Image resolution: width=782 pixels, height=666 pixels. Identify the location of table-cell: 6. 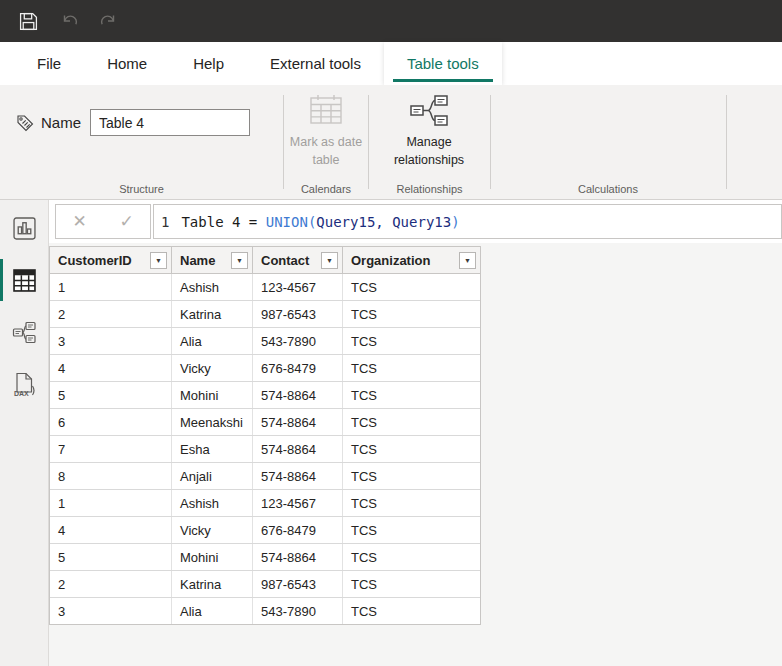
(111, 422).